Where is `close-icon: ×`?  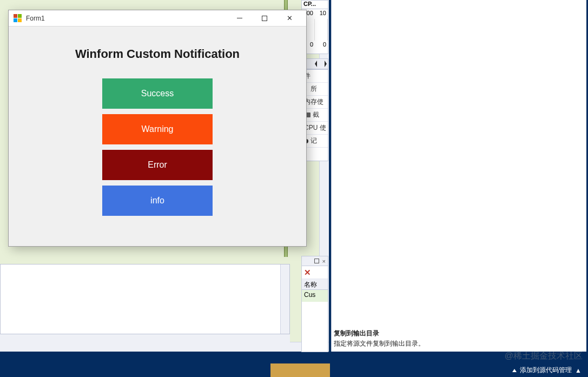 close-icon: × is located at coordinates (324, 261).